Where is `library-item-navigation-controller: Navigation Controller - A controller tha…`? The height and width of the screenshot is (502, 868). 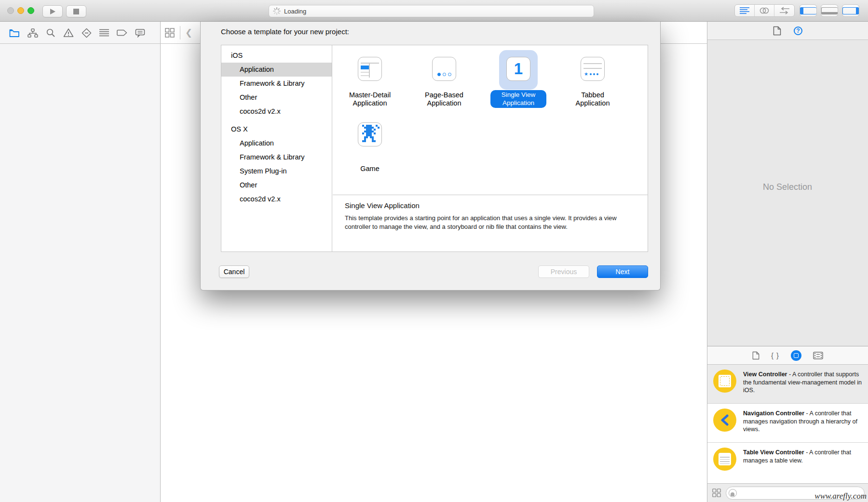 library-item-navigation-controller: Navigation Controller - A controller tha… is located at coordinates (788, 423).